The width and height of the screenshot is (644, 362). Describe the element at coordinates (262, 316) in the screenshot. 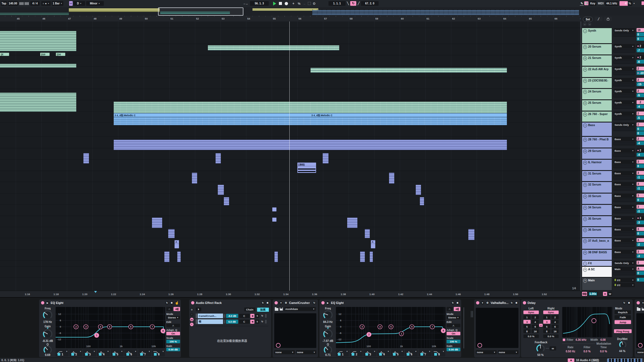

I see `chain-hot-swap-icon: ↻` at that location.